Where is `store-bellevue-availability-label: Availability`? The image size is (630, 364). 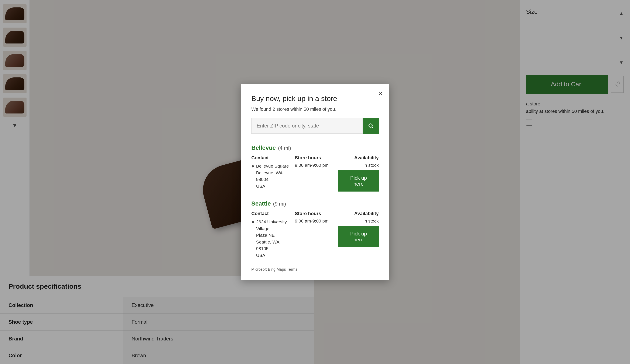
store-bellevue-availability-label: Availability is located at coordinates (358, 158).